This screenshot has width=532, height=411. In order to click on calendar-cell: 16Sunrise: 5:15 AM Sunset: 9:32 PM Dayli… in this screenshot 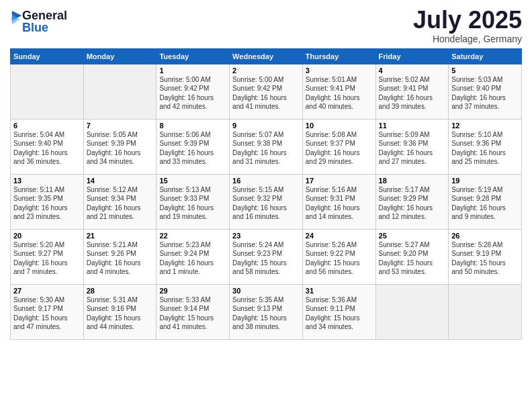, I will do `click(266, 201)`.